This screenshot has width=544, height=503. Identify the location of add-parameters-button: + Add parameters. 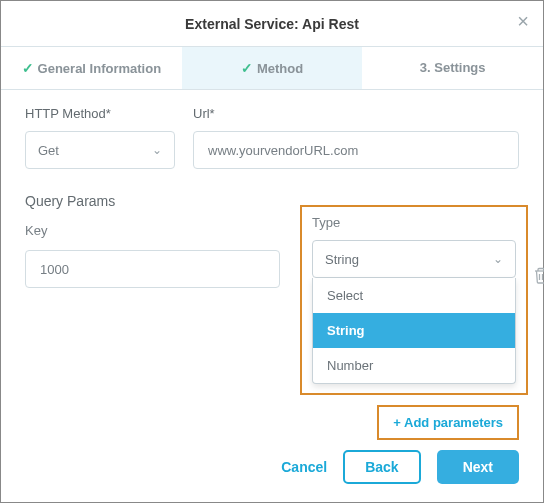
(448, 422).